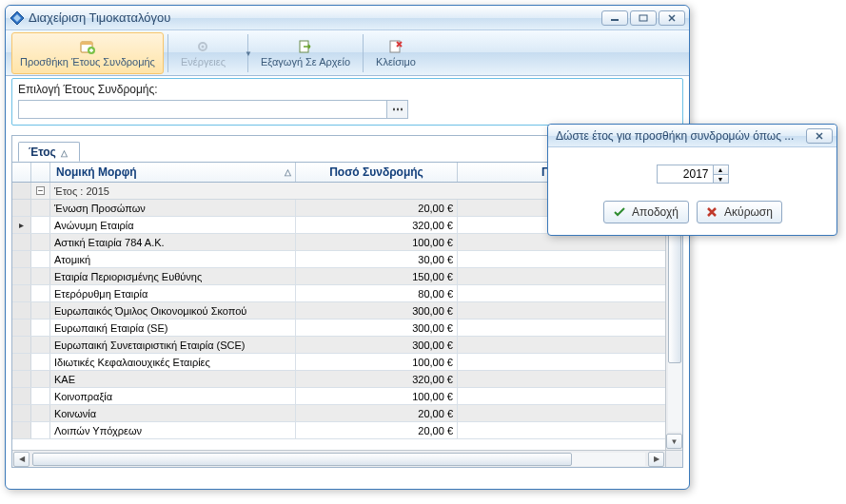 Image resolution: width=846 pixels, height=504 pixels. Describe the element at coordinates (347, 294) in the screenshot. I see `table-row: Ετερόρυθμη Εταιρία80,00 €` at that location.